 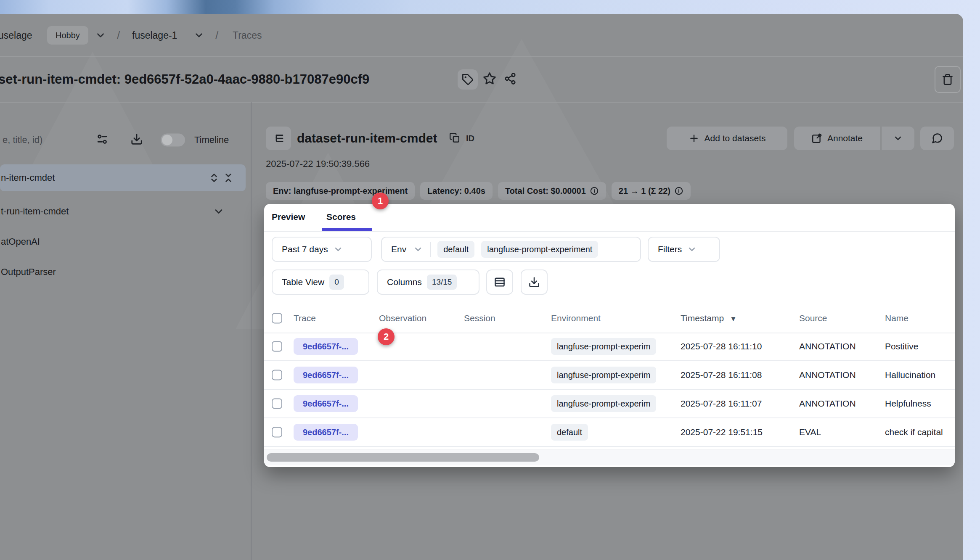 I want to click on tab-scores: Scores, so click(x=341, y=217).